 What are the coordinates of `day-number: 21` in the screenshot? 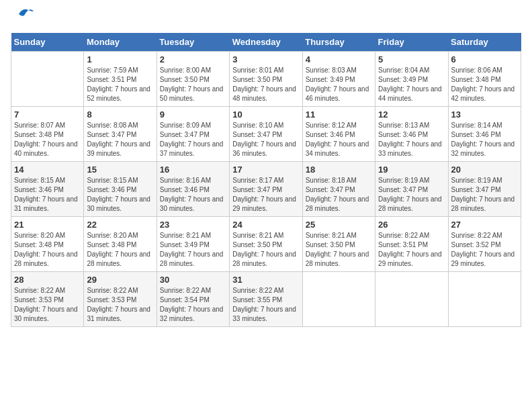 It's located at (47, 224).